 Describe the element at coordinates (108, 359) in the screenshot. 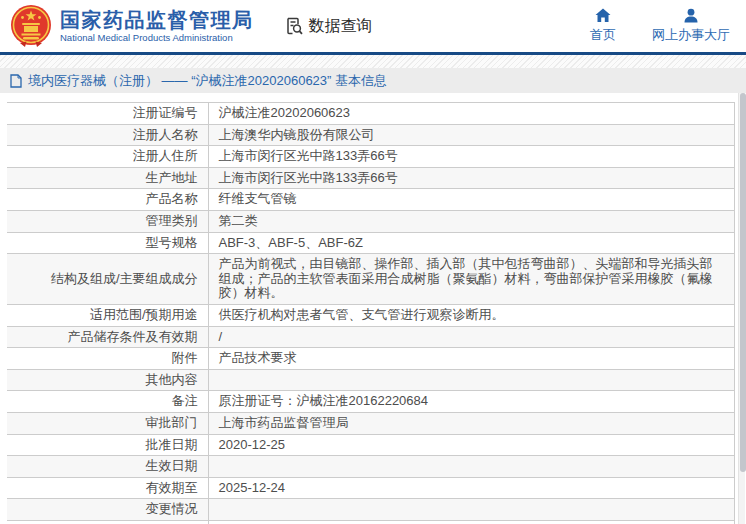

I see `row-label: 附件` at that location.